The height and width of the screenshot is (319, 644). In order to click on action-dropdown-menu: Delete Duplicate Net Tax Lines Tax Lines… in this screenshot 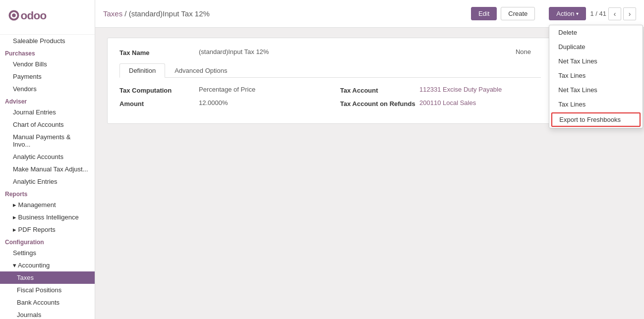, I will do `click(596, 76)`.